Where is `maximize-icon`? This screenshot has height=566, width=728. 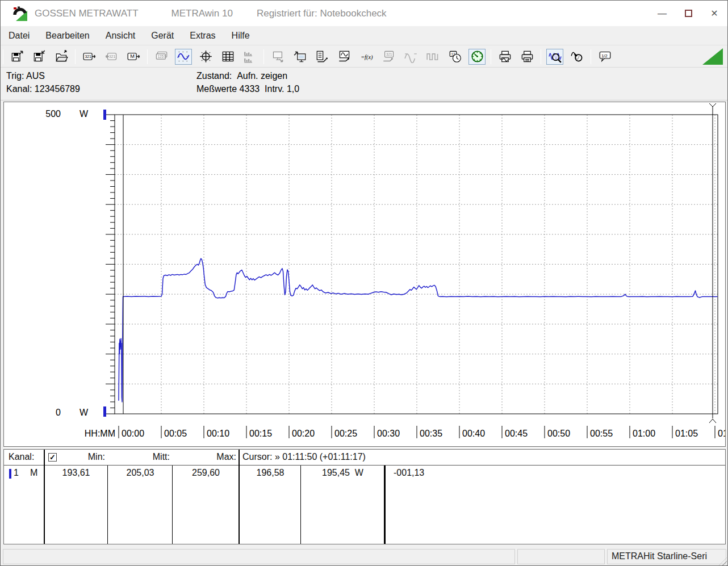
maximize-icon is located at coordinates (688, 14).